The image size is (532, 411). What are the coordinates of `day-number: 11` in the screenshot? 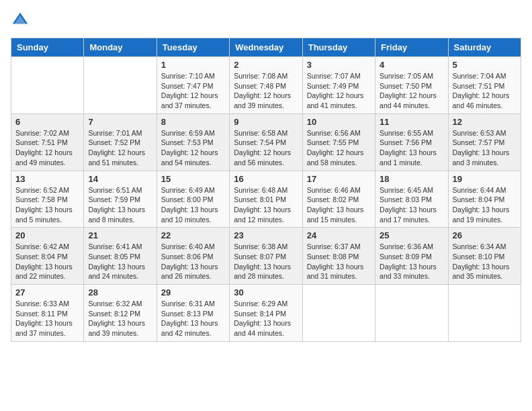 It's located at (411, 122).